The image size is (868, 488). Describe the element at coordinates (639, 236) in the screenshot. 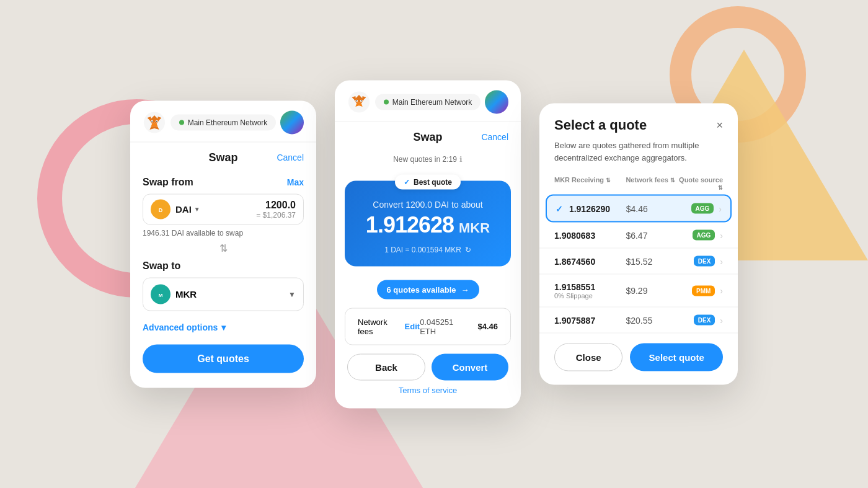

I see `quote-row: 1.9080683 $6.47 AGG ›` at that location.